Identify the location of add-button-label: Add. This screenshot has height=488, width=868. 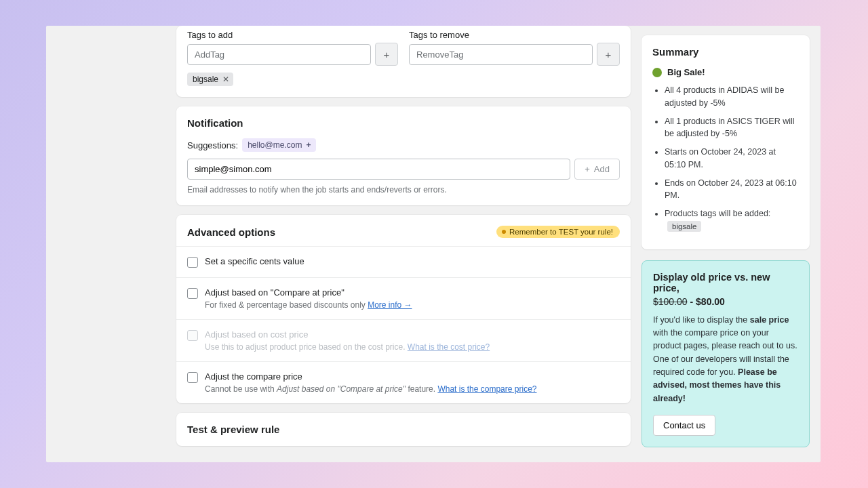
(602, 169).